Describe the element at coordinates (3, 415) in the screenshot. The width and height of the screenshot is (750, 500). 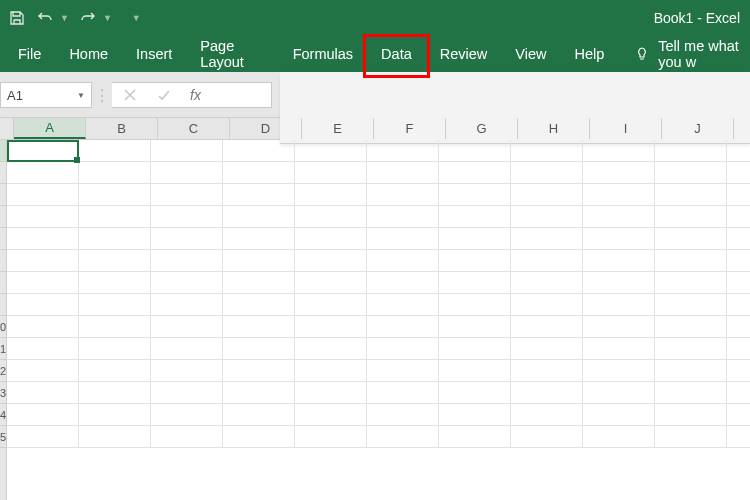
I see `row-header: 4` at that location.